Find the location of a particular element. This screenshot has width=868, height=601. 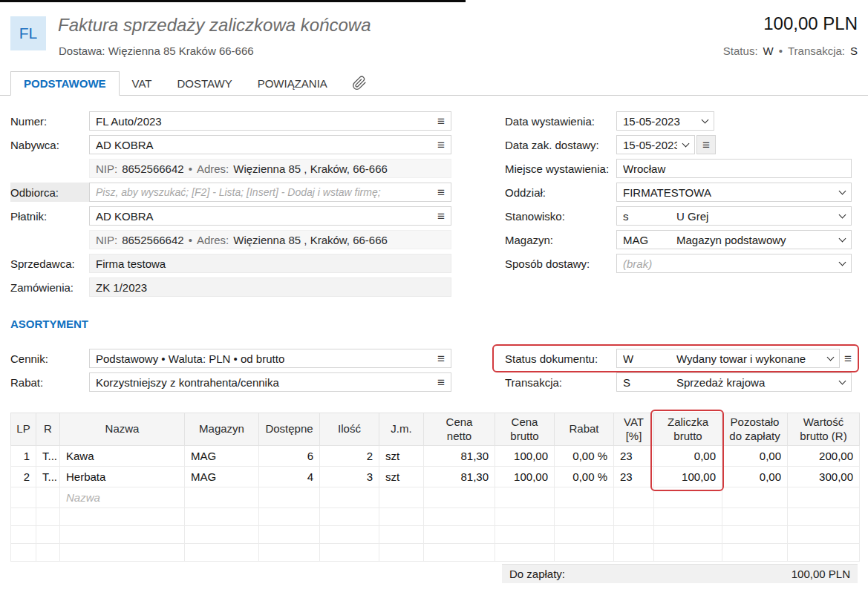

table-row: 1T...KawaMAG62szt81,30100,000,00 %230,00… is located at coordinates (435, 456).